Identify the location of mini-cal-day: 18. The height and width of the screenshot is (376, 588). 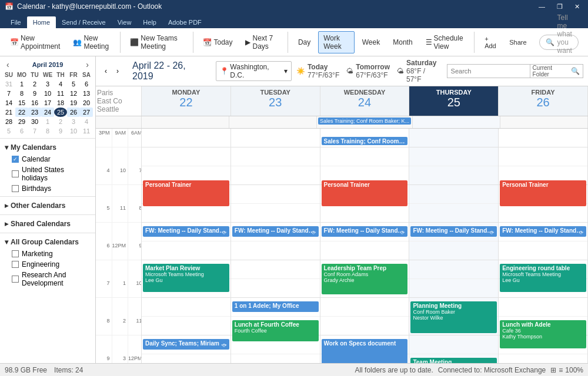
(61, 103).